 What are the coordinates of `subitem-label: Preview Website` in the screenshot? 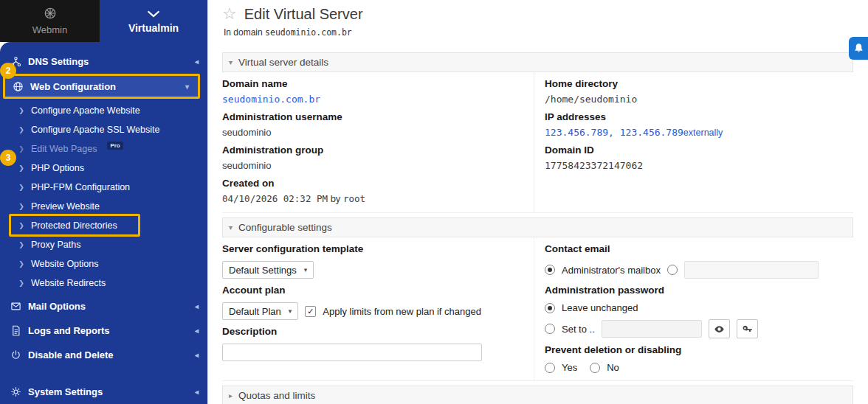 It's located at (65, 206).